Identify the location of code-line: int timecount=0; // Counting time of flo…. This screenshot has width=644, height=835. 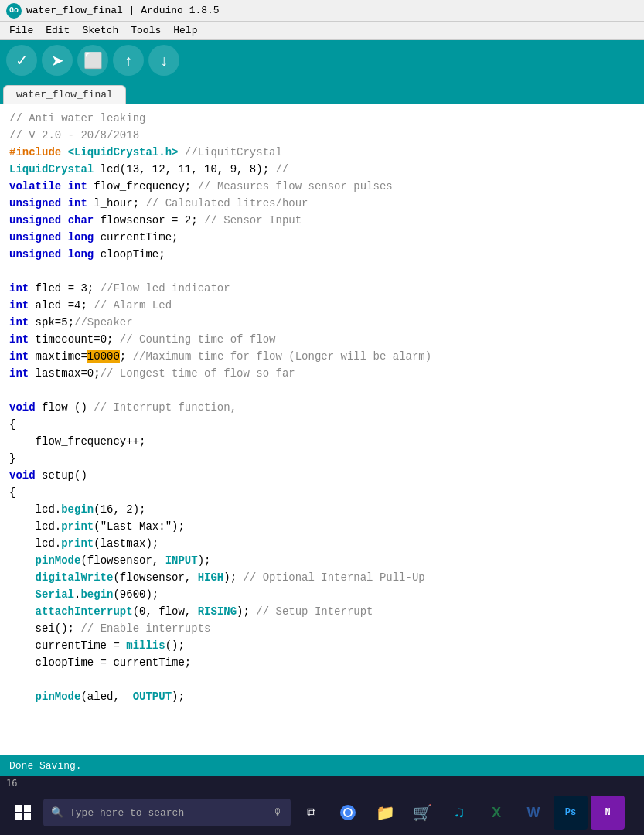
(322, 339).